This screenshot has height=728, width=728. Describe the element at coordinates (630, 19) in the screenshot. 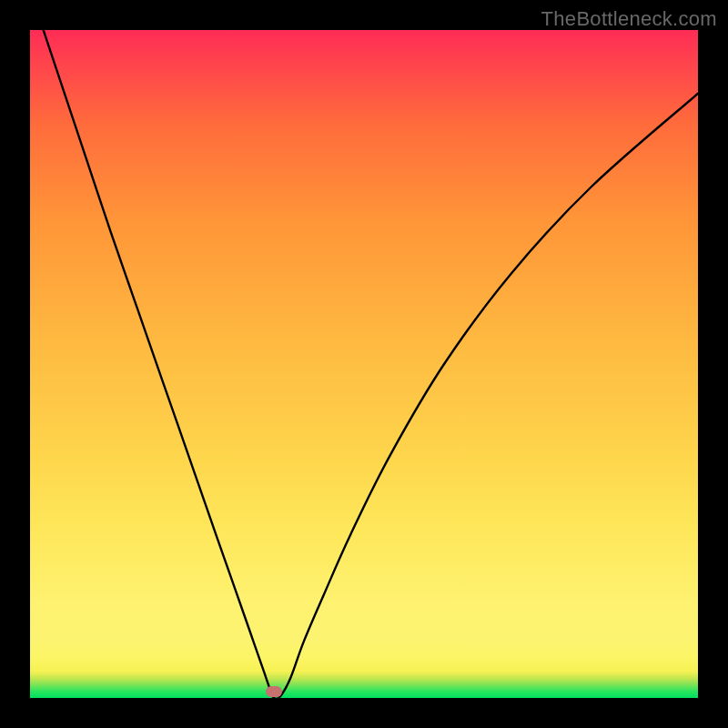

I see `watermark-text: TheBottleneck.com` at that location.